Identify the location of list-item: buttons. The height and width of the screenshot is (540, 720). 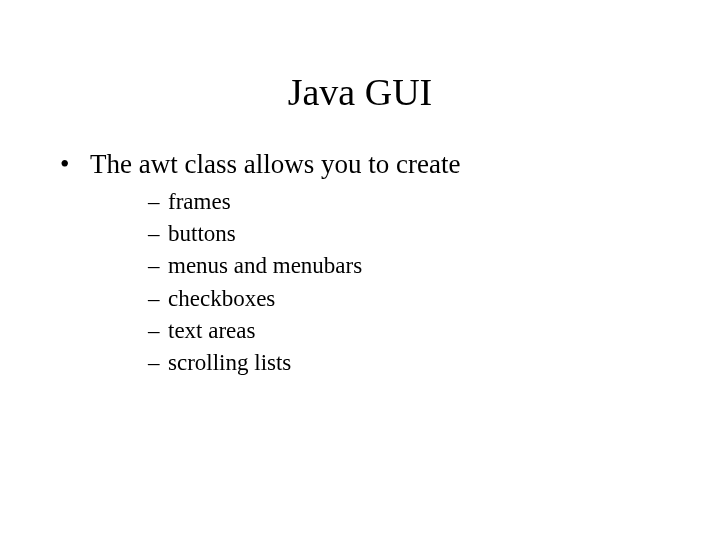
(404, 234).